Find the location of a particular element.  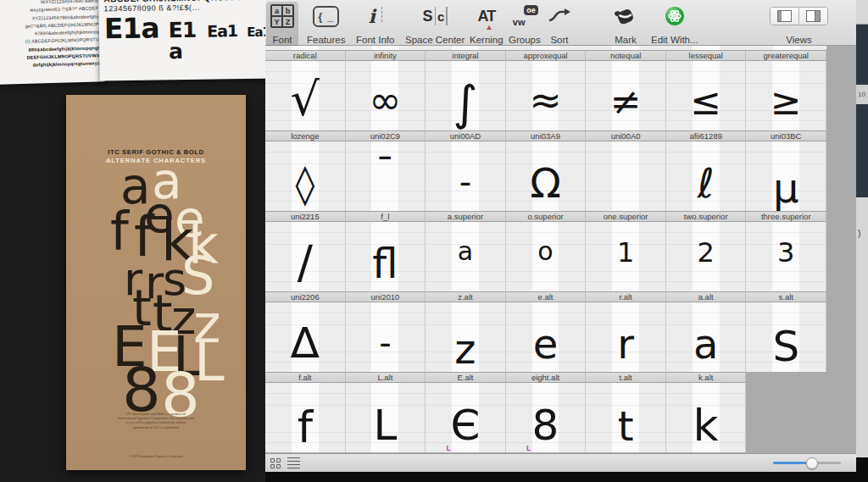

toolbar-item-kerning: AT Kerning is located at coordinates (487, 24).